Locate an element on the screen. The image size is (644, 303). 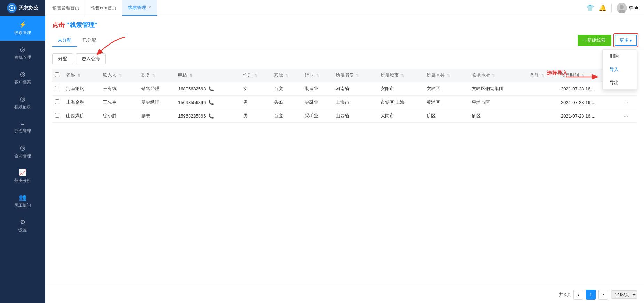
assign-button: 分配 is located at coordinates (63, 59).